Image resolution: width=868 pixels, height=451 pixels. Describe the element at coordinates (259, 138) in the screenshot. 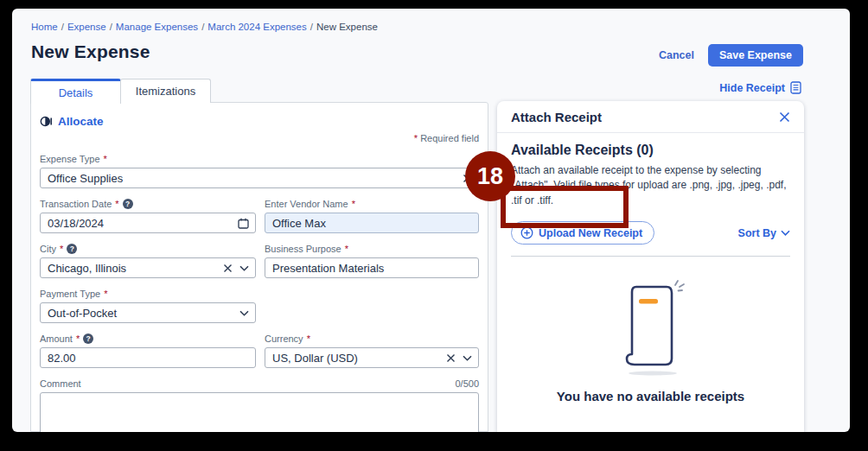

I see `required-field-note: * Required field` at that location.